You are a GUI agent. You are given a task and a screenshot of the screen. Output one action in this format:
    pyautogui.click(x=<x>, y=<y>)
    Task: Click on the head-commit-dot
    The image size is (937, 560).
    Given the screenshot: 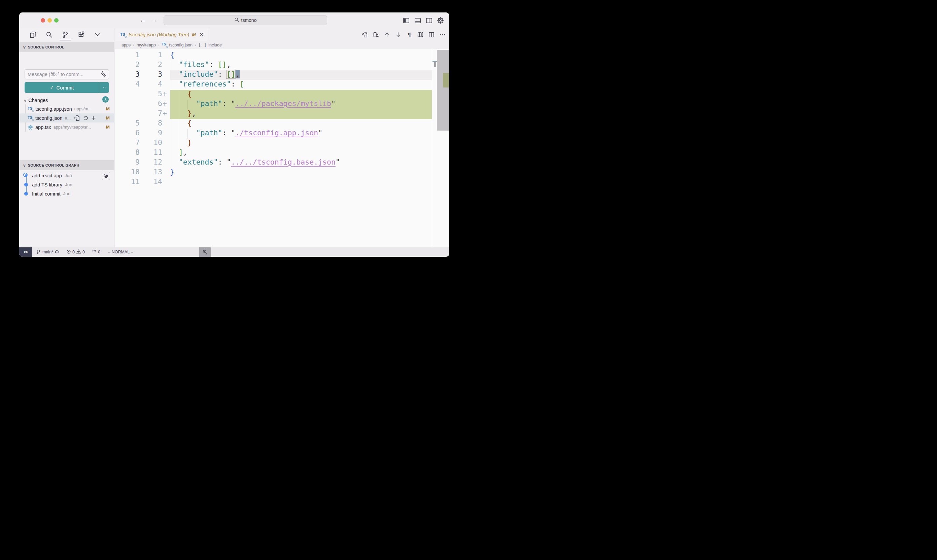 What is the action you would take?
    pyautogui.click(x=26, y=175)
    